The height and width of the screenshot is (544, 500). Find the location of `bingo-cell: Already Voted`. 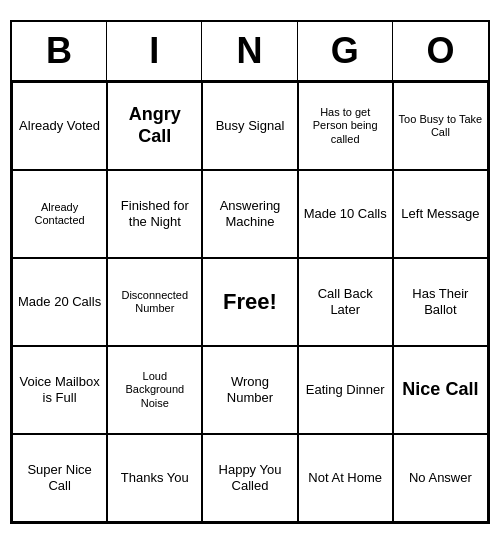

bingo-cell: Already Voted is located at coordinates (60, 126).